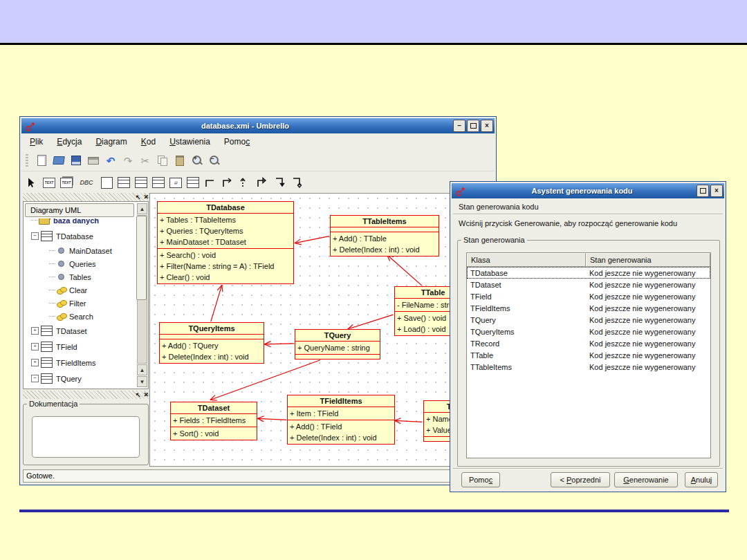  I want to click on class-icon, so click(47, 362).